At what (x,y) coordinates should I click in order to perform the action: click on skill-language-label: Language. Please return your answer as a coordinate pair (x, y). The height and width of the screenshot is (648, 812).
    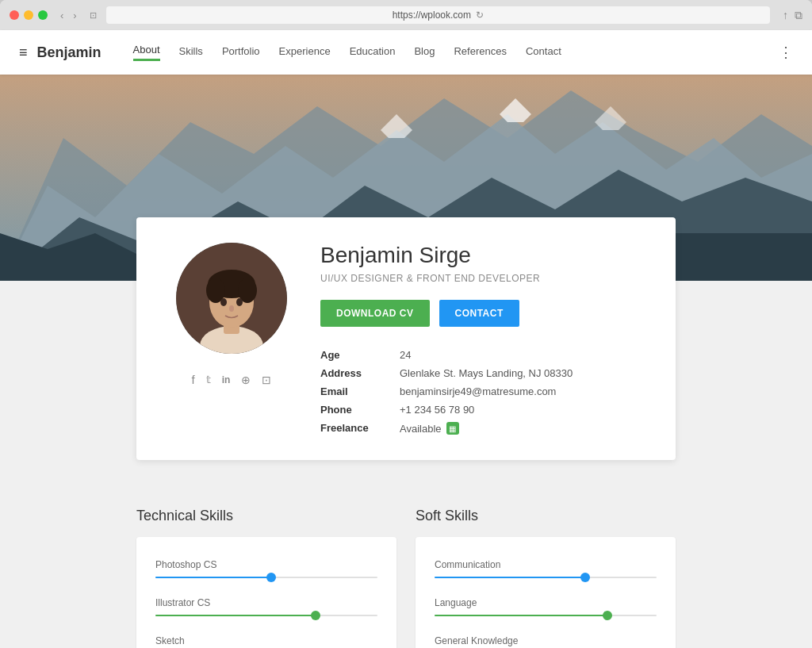
    Looking at the image, I should click on (546, 603).